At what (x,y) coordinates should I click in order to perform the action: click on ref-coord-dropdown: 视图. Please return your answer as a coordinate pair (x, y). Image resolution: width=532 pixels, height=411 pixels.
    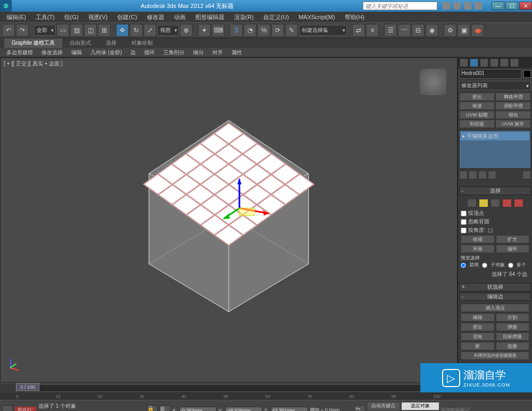
    Looking at the image, I should click on (168, 30).